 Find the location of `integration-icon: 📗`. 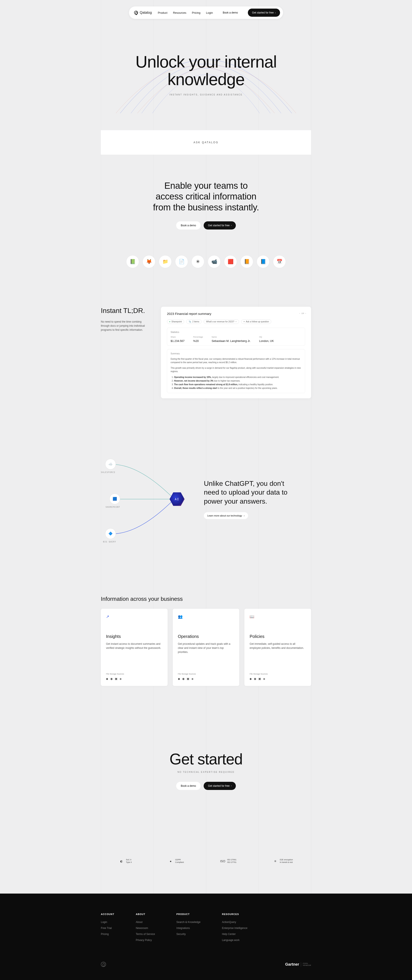

integration-icon: 📗 is located at coordinates (133, 262).